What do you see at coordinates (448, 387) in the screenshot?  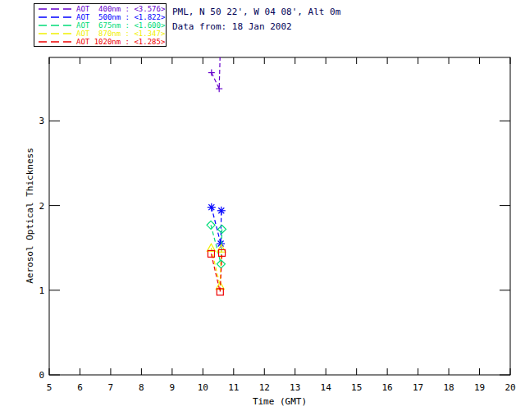 I see `x-tick-label: 18` at bounding box center [448, 387].